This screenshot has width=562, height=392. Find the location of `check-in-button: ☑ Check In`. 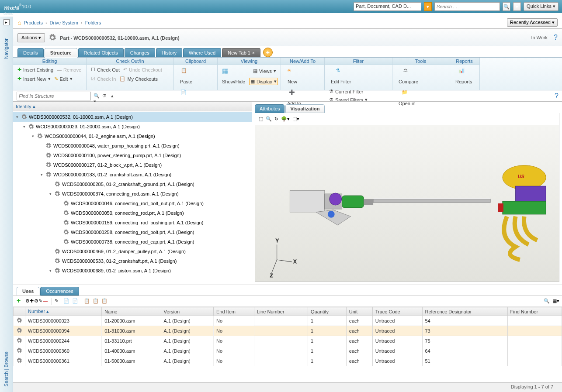

check-in-button: ☑ Check In is located at coordinates (103, 79).